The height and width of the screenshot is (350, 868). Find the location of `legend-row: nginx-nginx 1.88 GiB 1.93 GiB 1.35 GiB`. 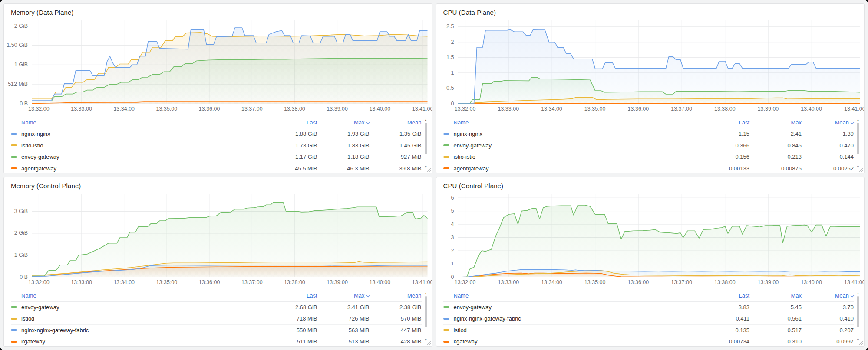

legend-row: nginx-nginx 1.88 GiB 1.93 GiB 1.35 GiB is located at coordinates (216, 134).